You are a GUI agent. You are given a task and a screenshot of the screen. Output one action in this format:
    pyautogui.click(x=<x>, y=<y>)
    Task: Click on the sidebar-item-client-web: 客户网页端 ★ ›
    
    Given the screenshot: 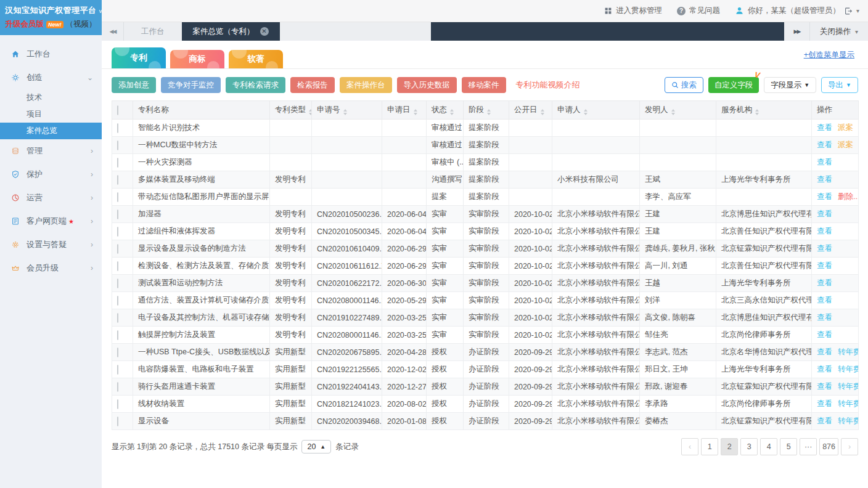 What is the action you would take?
    pyautogui.click(x=51, y=221)
    